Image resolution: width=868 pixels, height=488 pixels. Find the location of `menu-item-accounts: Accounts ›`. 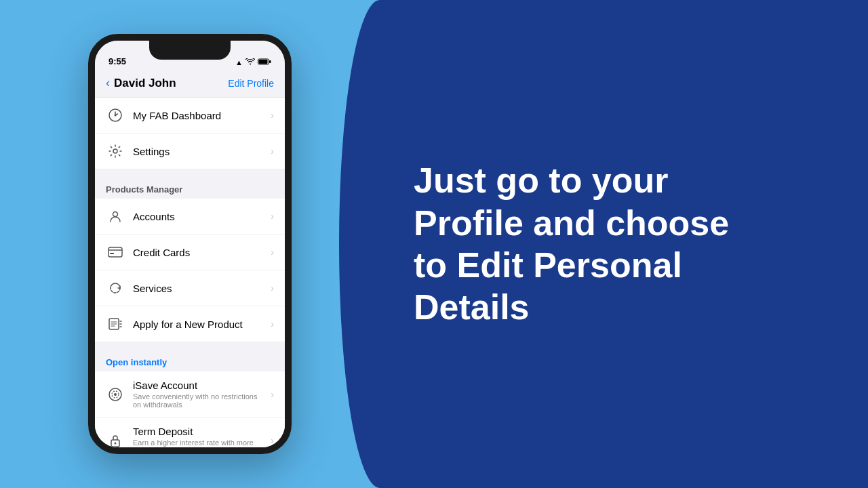

menu-item-accounts: Accounts › is located at coordinates (190, 217).